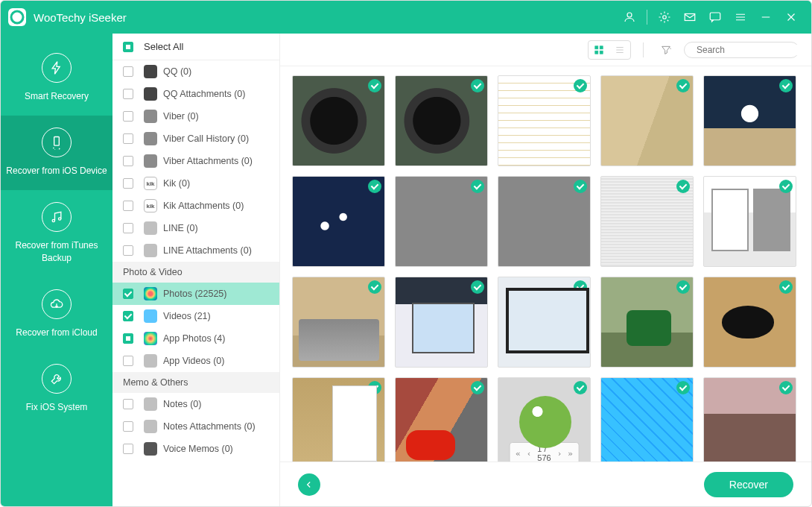  Describe the element at coordinates (150, 206) in the screenshot. I see `kik-icon: kik` at that location.